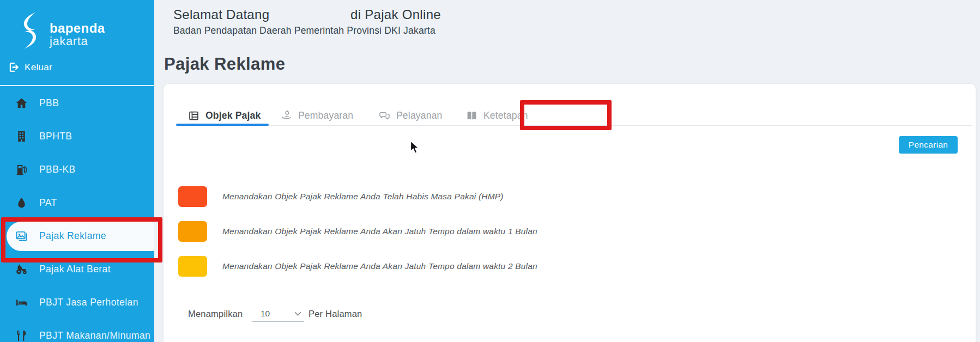 This screenshot has height=342, width=980. What do you see at coordinates (341, 197) in the screenshot?
I see `legend-item-hmp: Menandakan Objek Pajak Reklame Anda Tela…` at bounding box center [341, 197].